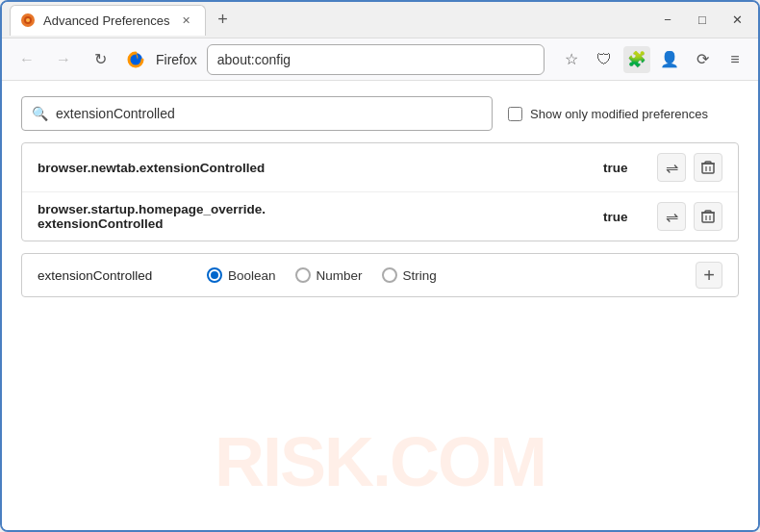 The image size is (760, 532). Describe the element at coordinates (620, 114) in the screenshot. I see `checkbox-label-text: Show only modified preferences` at that location.